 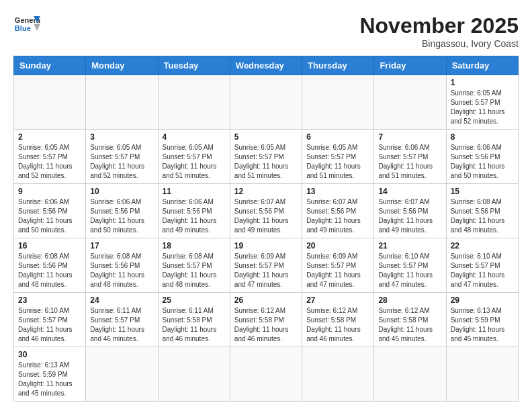 What do you see at coordinates (50, 211) in the screenshot?
I see `calendar-cell: 9Sunrise: 6:06 AM Sunset: 5:56 PM Daylig…` at bounding box center [50, 211].